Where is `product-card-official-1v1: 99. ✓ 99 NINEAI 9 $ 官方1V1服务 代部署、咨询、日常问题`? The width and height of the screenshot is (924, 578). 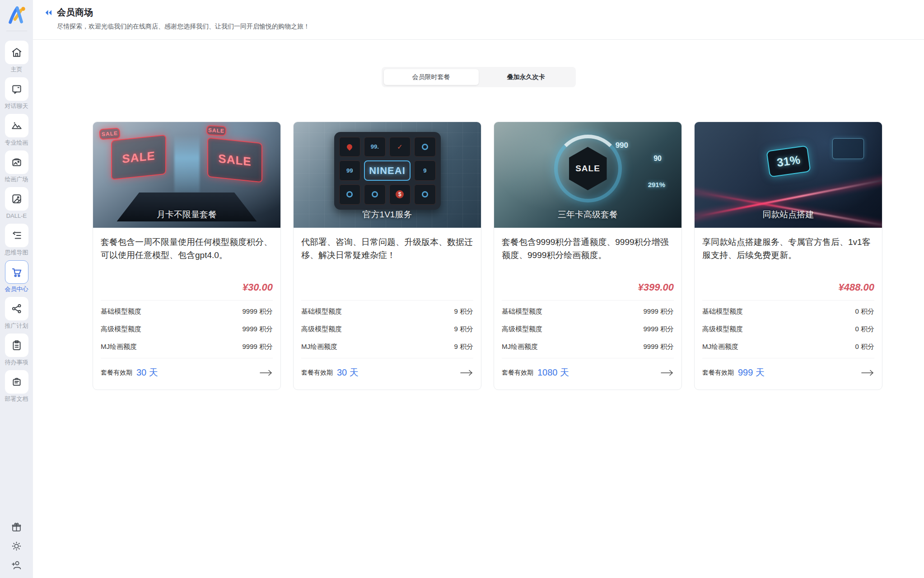
product-card-official-1v1: 99. ✓ 99 NINEAI 9 $ 官方1V1服务 代部署、咨询、日常问题 is located at coordinates (387, 256).